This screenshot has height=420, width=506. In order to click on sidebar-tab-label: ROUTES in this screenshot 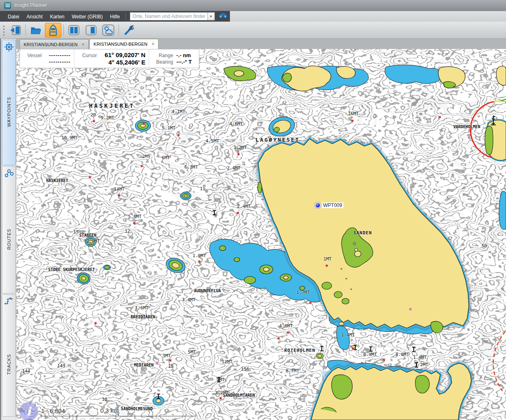, I will do `click(9, 236)`.